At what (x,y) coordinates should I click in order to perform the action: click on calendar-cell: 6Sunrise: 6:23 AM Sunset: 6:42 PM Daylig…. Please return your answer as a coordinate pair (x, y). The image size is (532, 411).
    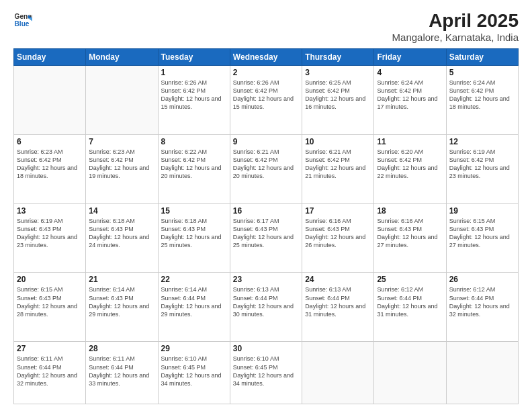
    Looking at the image, I should click on (50, 169).